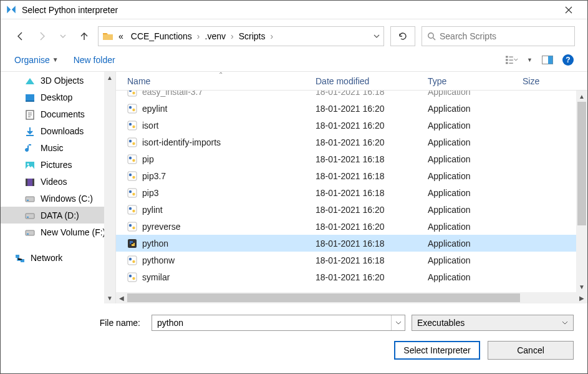 The height and width of the screenshot is (374, 588). Describe the element at coordinates (58, 199) in the screenshot. I see `sidebar-item: Windows (C:)` at that location.